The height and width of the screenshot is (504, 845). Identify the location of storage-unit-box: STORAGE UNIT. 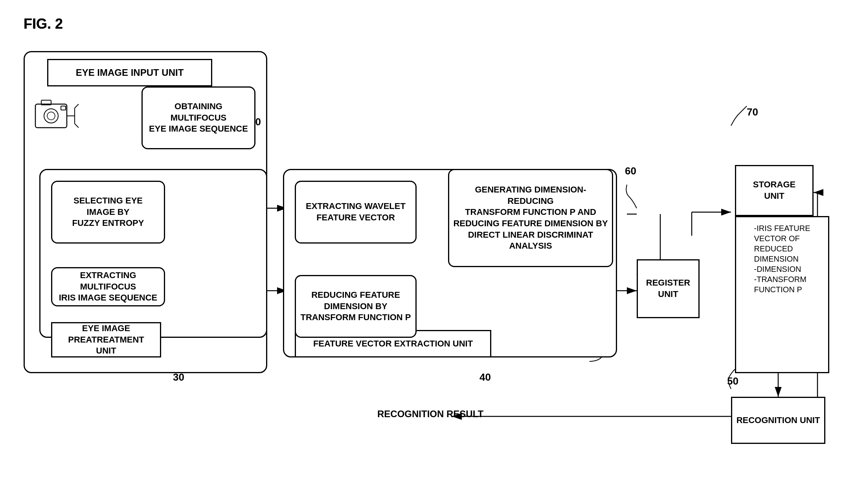
(774, 191).